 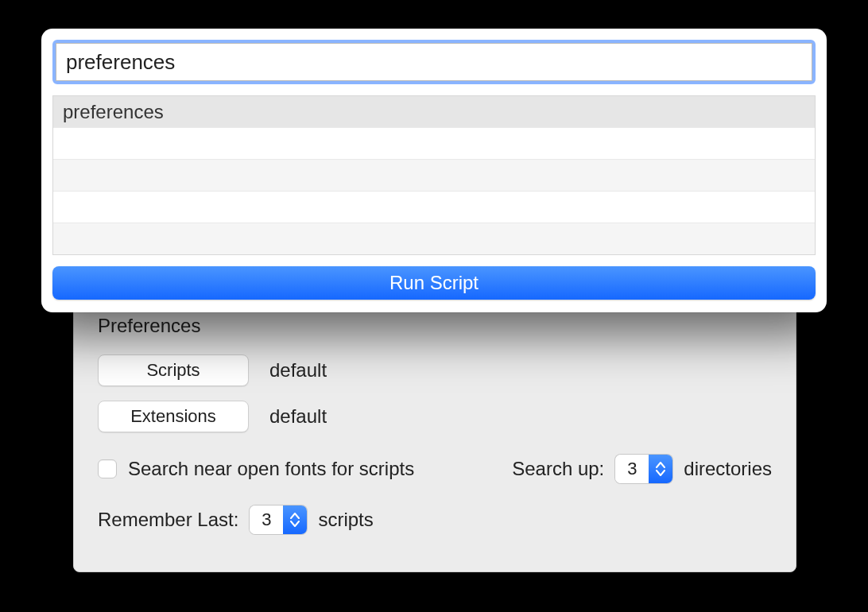 What do you see at coordinates (113, 112) in the screenshot?
I see `list-item-label: preferences` at bounding box center [113, 112].